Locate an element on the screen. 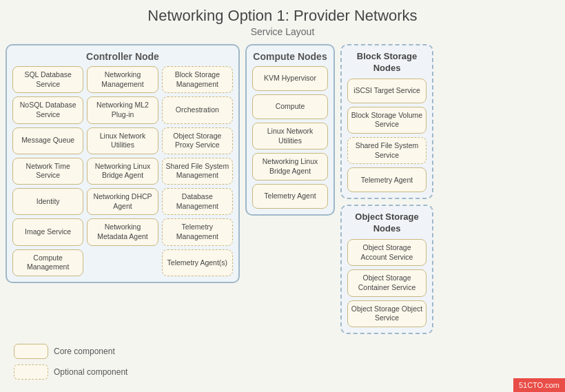  legend-optional-label: Optional component is located at coordinates (91, 372).